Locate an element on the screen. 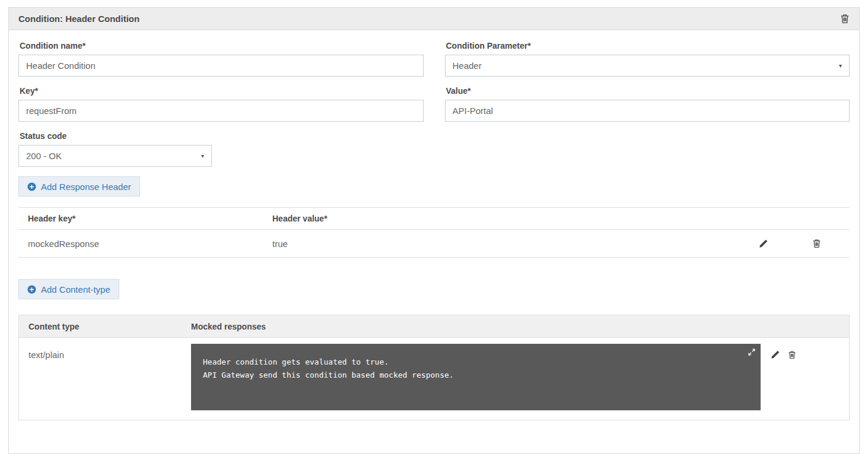  header-value-column: Header value* is located at coordinates (557, 219).